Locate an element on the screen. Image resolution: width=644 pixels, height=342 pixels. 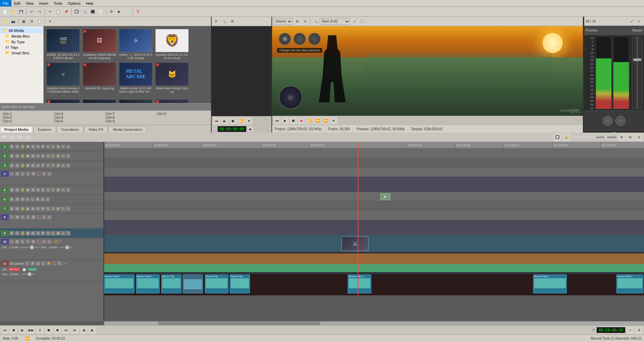
tl-home-btn: ⏮ is located at coordinates (5, 330).